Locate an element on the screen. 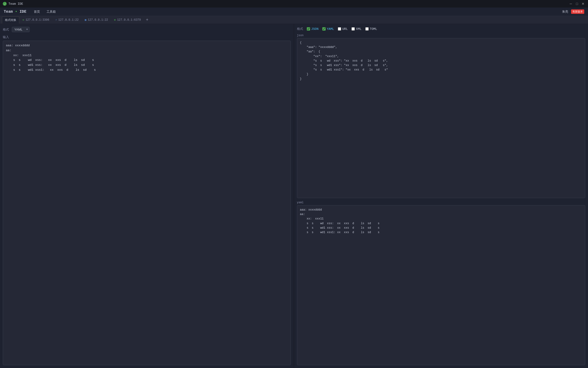 This screenshot has height=368, width=588. checkbox-toml-label: TOML is located at coordinates (373, 29).